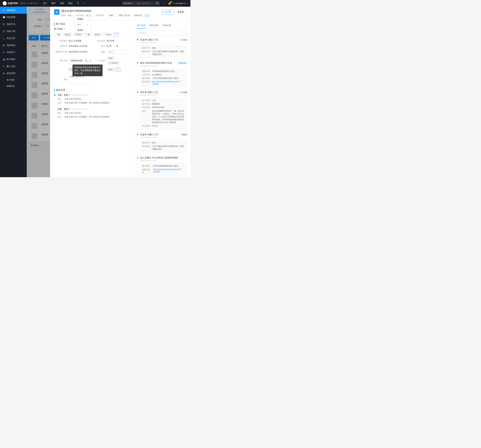 Image resolution: width=481 pixels, height=448 pixels. What do you see at coordinates (174, 12) in the screenshot?
I see `drawer-actions: 代下单 交定金` at bounding box center [174, 12].